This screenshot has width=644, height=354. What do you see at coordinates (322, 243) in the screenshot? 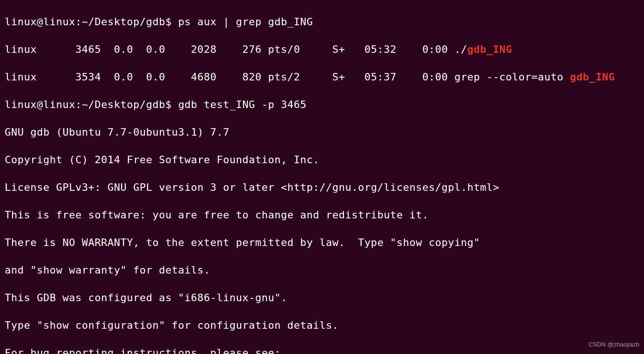
I see `gdb-output: There is NO WARRANTY, to the extent perm…` at bounding box center [322, 243].